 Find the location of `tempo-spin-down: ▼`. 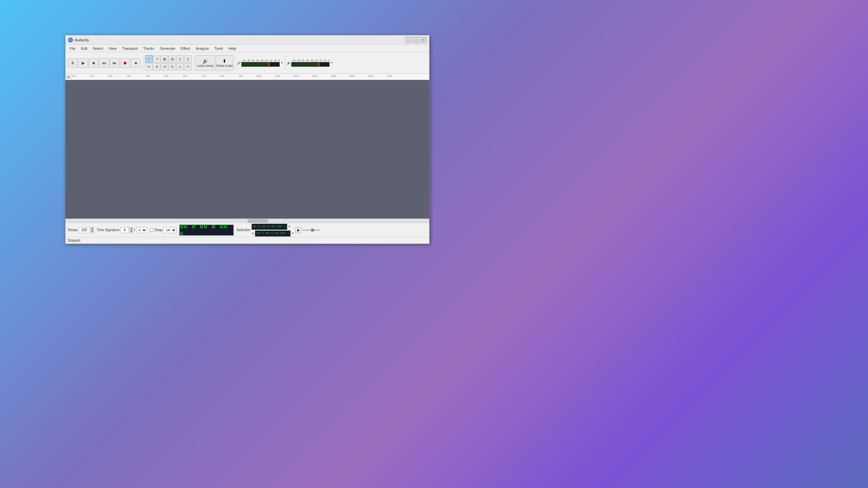

tempo-spin-down: ▼ is located at coordinates (92, 232).